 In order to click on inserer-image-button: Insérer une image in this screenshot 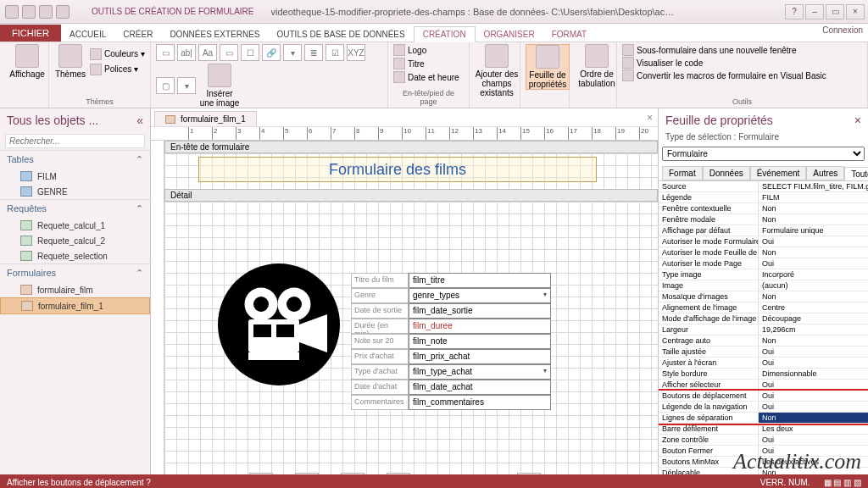, I will do `click(220, 86)`.